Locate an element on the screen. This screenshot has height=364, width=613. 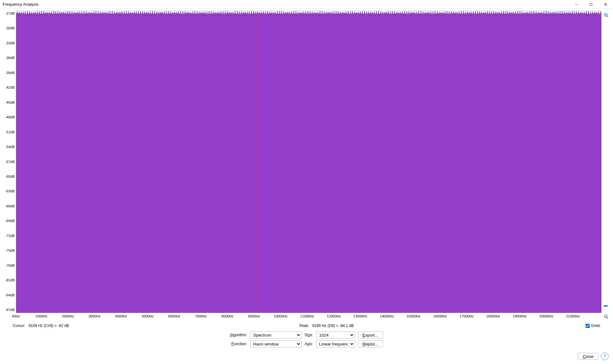
export-button: Export... is located at coordinates (371, 335).